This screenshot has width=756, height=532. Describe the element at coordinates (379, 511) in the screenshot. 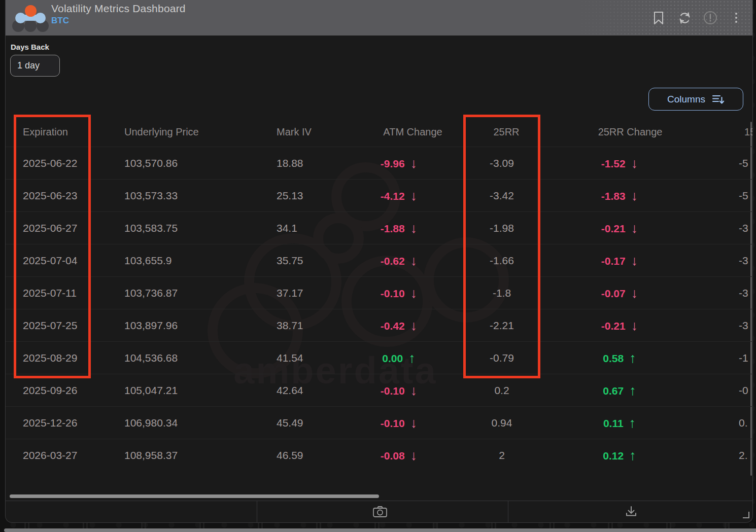

I see `widget-footer` at that location.